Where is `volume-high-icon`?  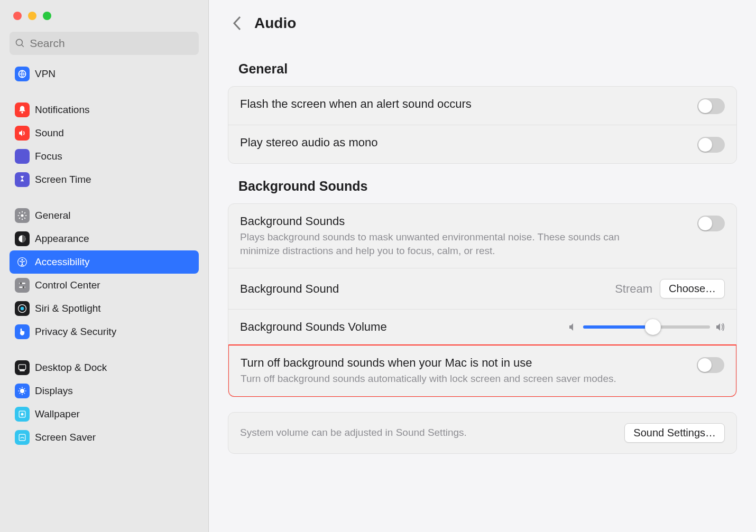 volume-high-icon is located at coordinates (720, 327).